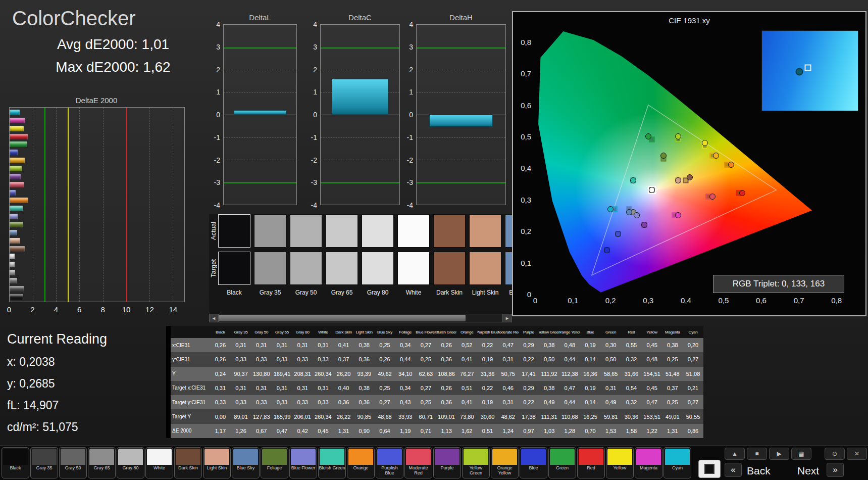 Image resolution: width=868 pixels, height=480 pixels. Describe the element at coordinates (390, 463) in the screenshot. I see `toolbar-patch-purplish-blue: Purplish Blue` at that location.